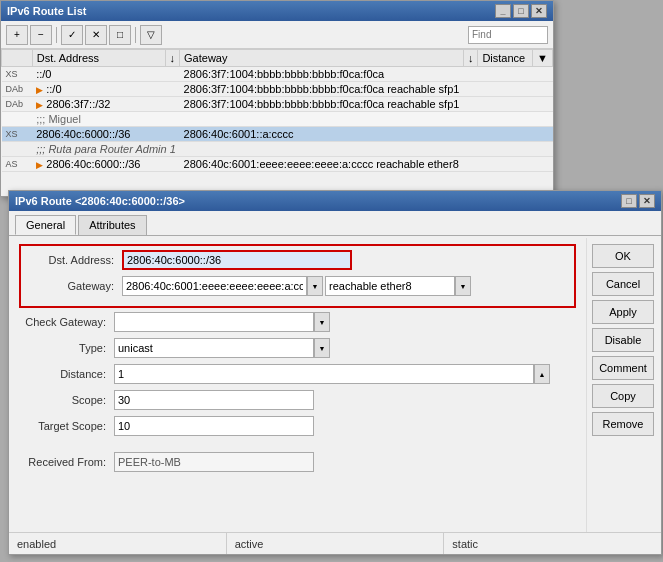  I want to click on remove-button: Remove, so click(623, 424).